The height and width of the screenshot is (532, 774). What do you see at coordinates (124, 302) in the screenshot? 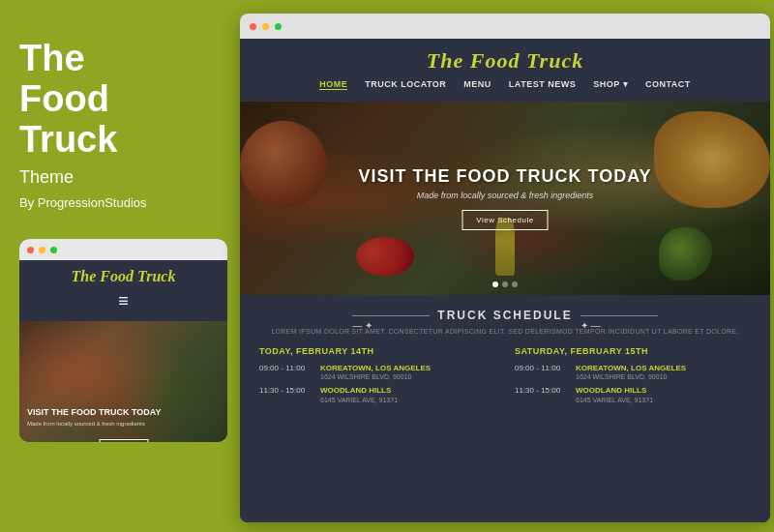
I see `mobile-hamburger-icon: ≡` at bounding box center [124, 302].